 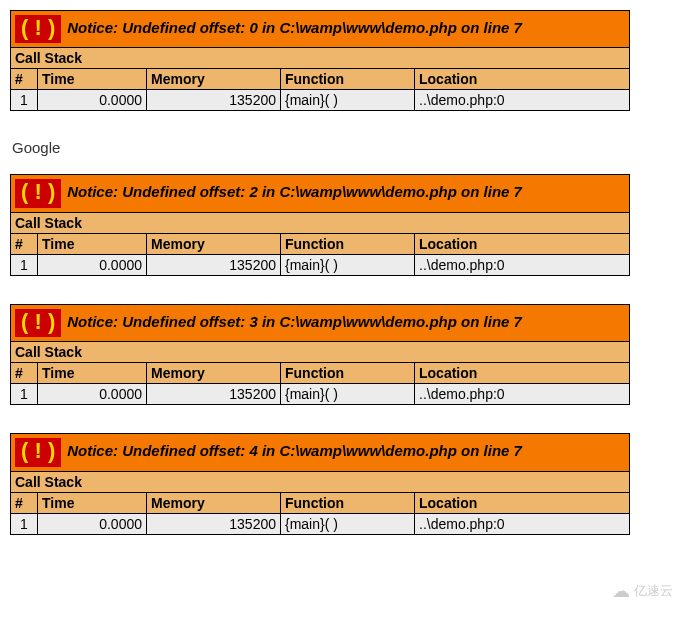 I want to click on error-message: Notice: Undefined offset: 0 in C:\wamp\w…, so click(x=290, y=28).